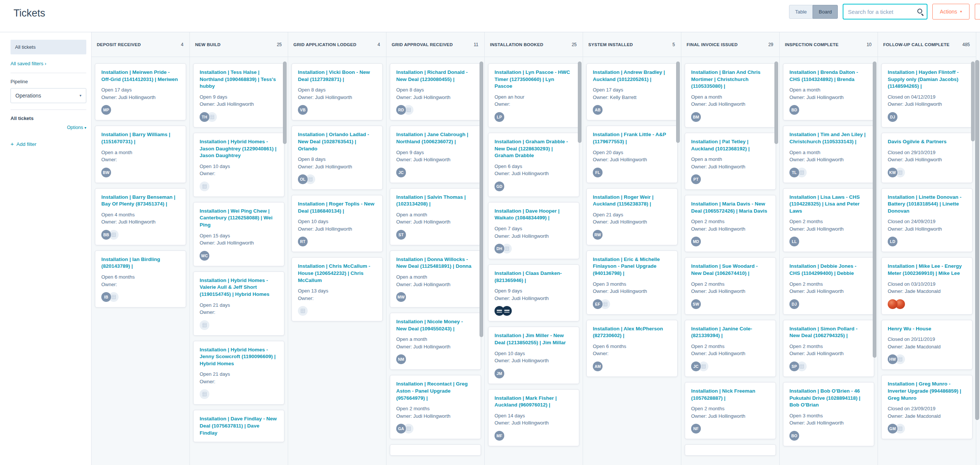  What do you see at coordinates (303, 179) in the screenshot?
I see `contact-avatar: OL` at bounding box center [303, 179].